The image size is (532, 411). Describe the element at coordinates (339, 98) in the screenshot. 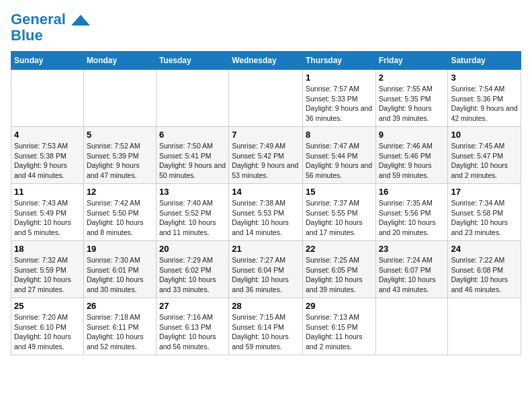

I see `calendar-cell: 1Sunrise: 7:57 AM Sunset: 5:33 PM Daylig…` at that location.